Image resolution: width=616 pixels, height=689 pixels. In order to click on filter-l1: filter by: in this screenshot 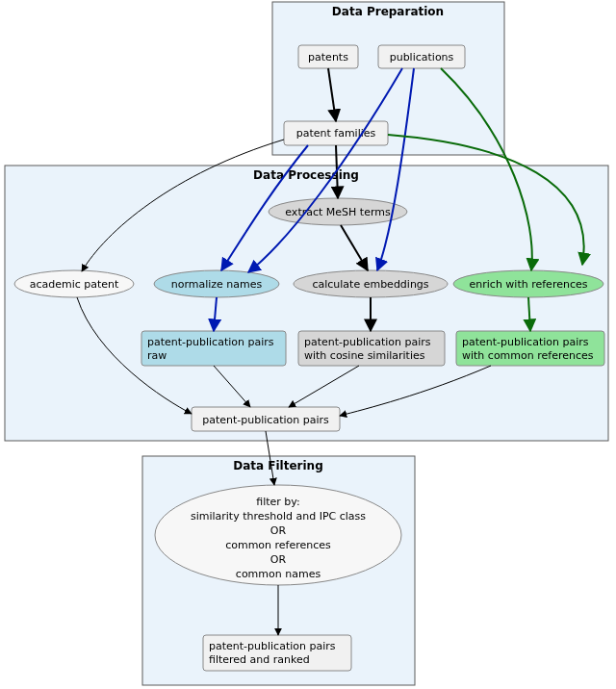, I will do `click(277, 502)`.